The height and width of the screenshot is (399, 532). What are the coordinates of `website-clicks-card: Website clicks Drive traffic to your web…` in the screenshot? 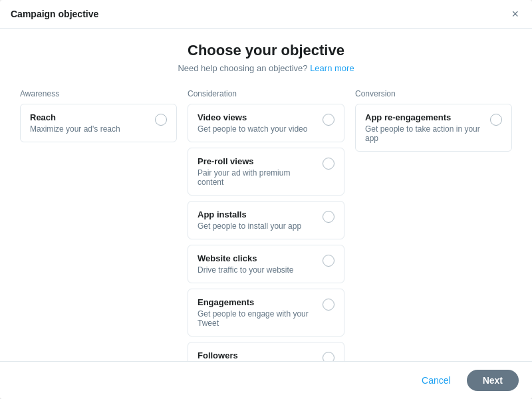 It's located at (266, 264).